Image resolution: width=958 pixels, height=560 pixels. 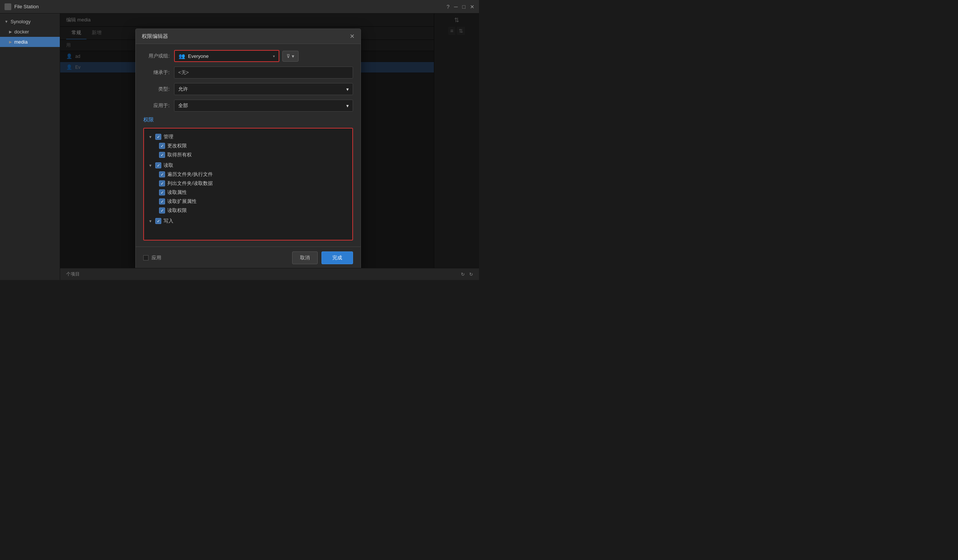 What do you see at coordinates (168, 221) in the screenshot?
I see `write-label: 写入` at bounding box center [168, 221].